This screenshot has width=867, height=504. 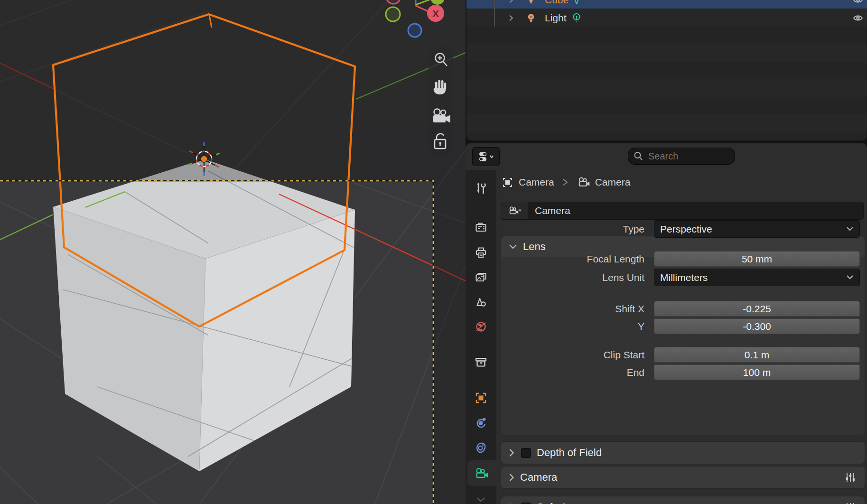 What do you see at coordinates (204, 159) in the screenshot?
I see `object-origin-dot` at bounding box center [204, 159].